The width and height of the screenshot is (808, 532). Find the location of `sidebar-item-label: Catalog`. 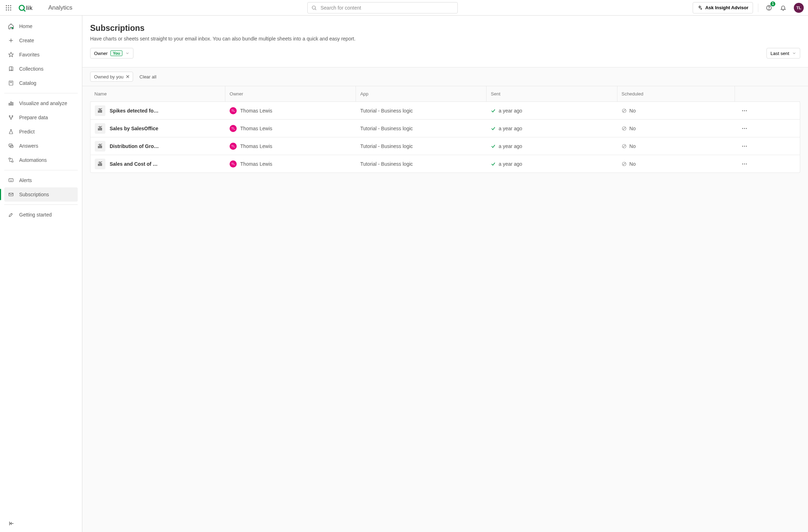

sidebar-item-label: Catalog is located at coordinates (28, 83).